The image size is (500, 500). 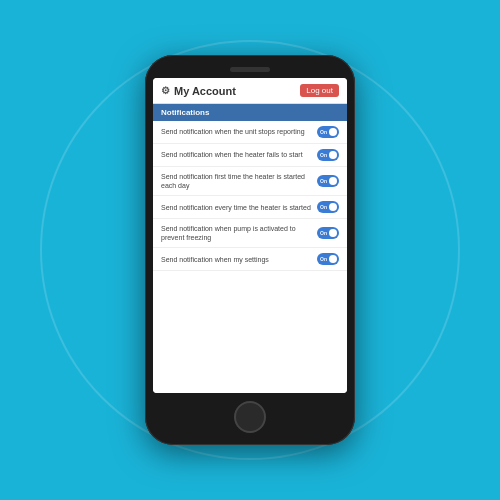 I want to click on notif-text: Send notification first time the heater …, so click(x=239, y=181).